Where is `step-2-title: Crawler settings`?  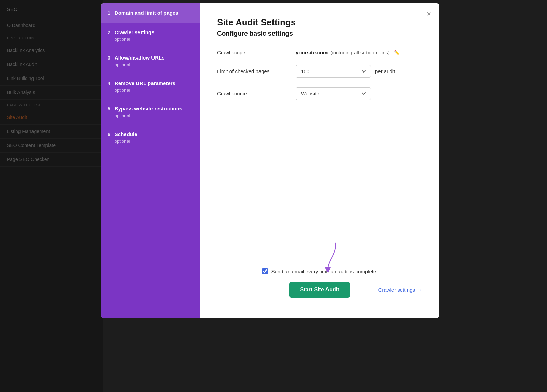 step-2-title: Crawler settings is located at coordinates (135, 32).